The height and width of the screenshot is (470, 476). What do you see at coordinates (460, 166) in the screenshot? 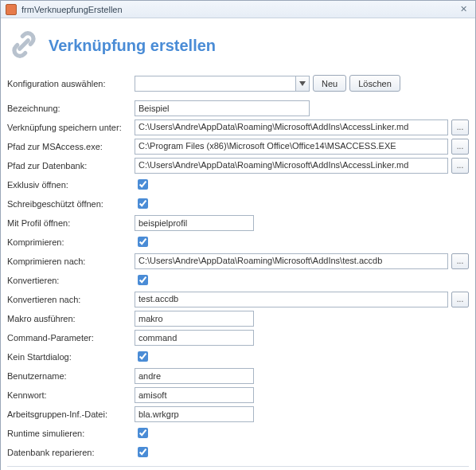
I see `browse-datenbank-button: ...` at bounding box center [460, 166].